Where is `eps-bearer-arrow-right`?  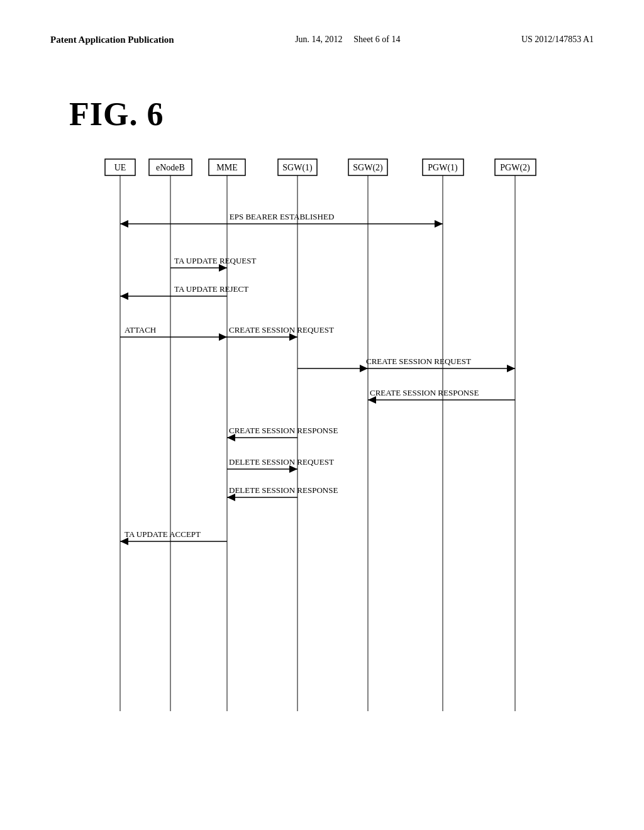
eps-bearer-arrow-right is located at coordinates (439, 224).